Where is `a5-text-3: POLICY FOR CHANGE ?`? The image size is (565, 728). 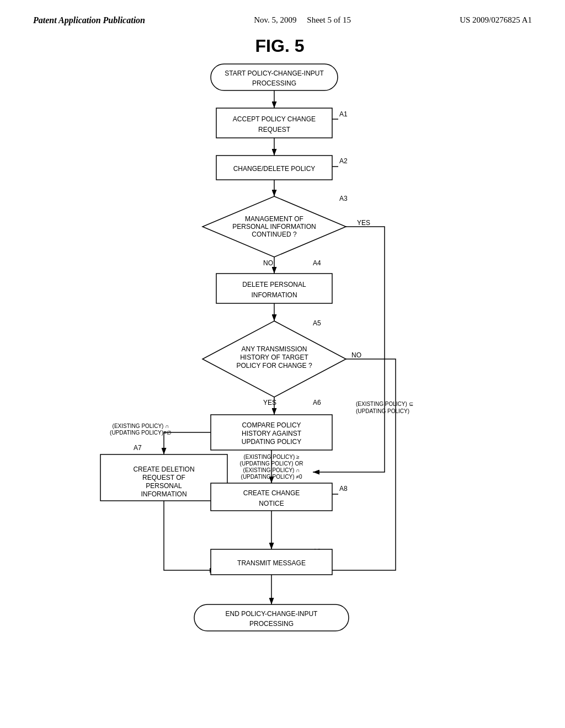
a5-text-3: POLICY FOR CHANGE ? is located at coordinates (274, 366).